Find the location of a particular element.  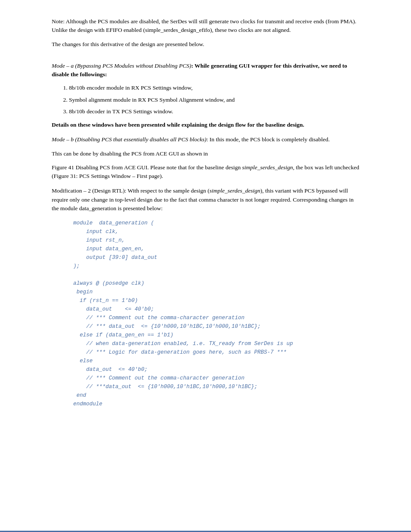

list-item-2: Symbol alignment module in RX PCS Symbol… is located at coordinates (214, 100).